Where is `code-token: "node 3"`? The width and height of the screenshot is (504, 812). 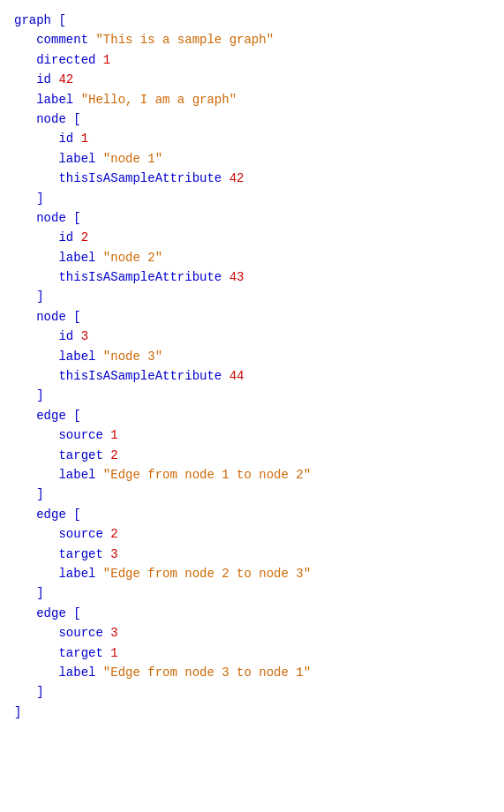 code-token: "node 3" is located at coordinates (132, 357).